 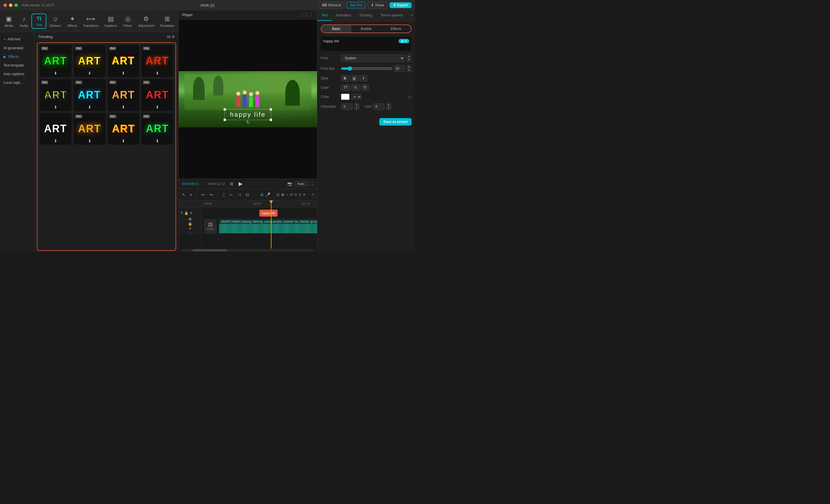 I want to click on sidebar-item-local-captions: Local capti..., so click(x=17, y=83).